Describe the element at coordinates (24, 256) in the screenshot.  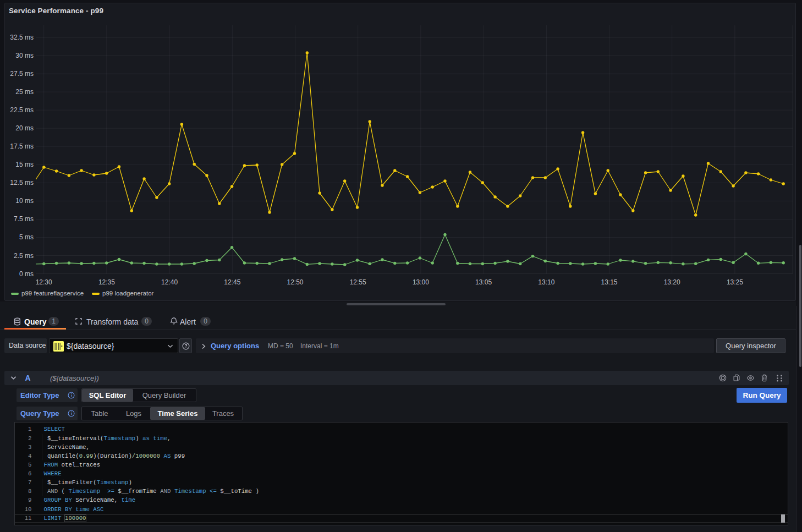
I see `svg-text: 2.5 ms` at that location.